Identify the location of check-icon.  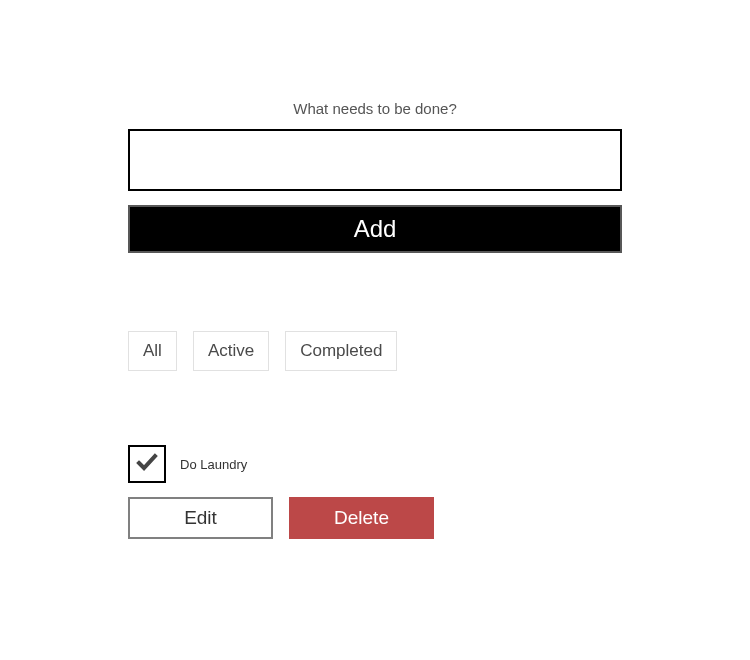
(147, 464).